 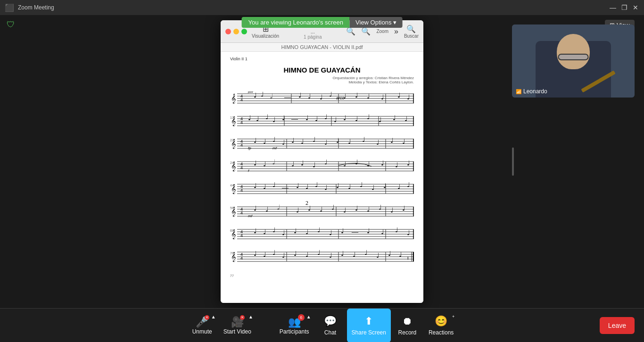 I want to click on mute-chevron-icon: ▲, so click(x=214, y=317).